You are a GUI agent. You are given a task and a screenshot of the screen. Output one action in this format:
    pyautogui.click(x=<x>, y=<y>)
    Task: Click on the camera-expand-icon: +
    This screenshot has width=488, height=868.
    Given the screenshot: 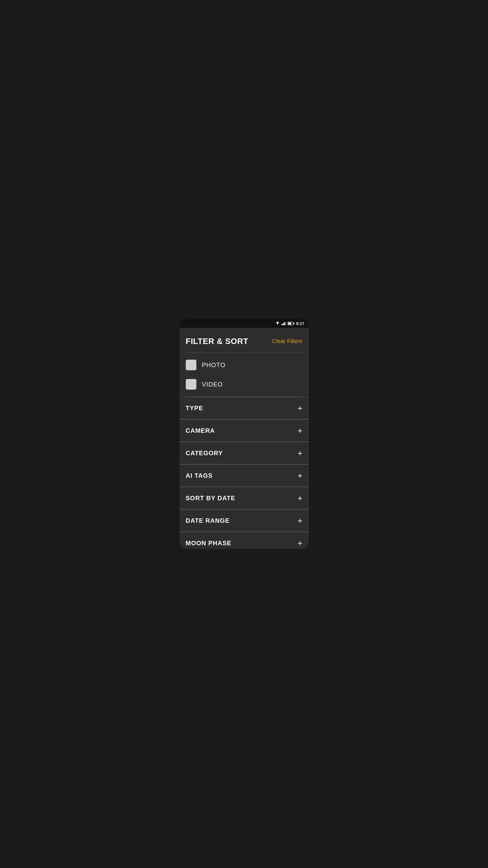 What is the action you would take?
    pyautogui.click(x=300, y=431)
    